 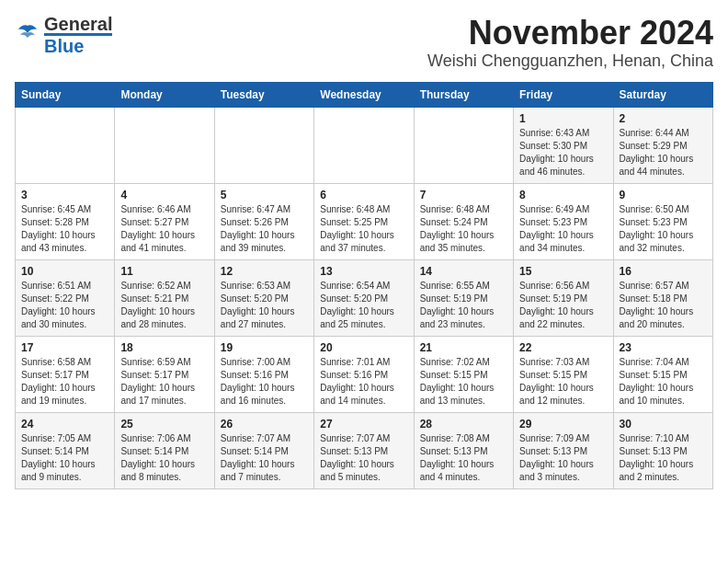 I want to click on calendar-day-cell: 18Sunrise: 6:59 AM Sunset: 5:17 PM Dayli…, so click(x=165, y=373).